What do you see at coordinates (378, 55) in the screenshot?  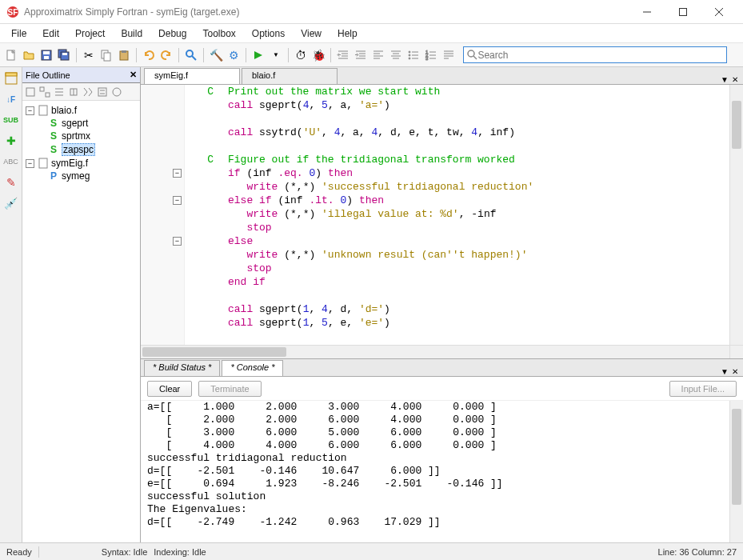 I see `align-left-icon` at bounding box center [378, 55].